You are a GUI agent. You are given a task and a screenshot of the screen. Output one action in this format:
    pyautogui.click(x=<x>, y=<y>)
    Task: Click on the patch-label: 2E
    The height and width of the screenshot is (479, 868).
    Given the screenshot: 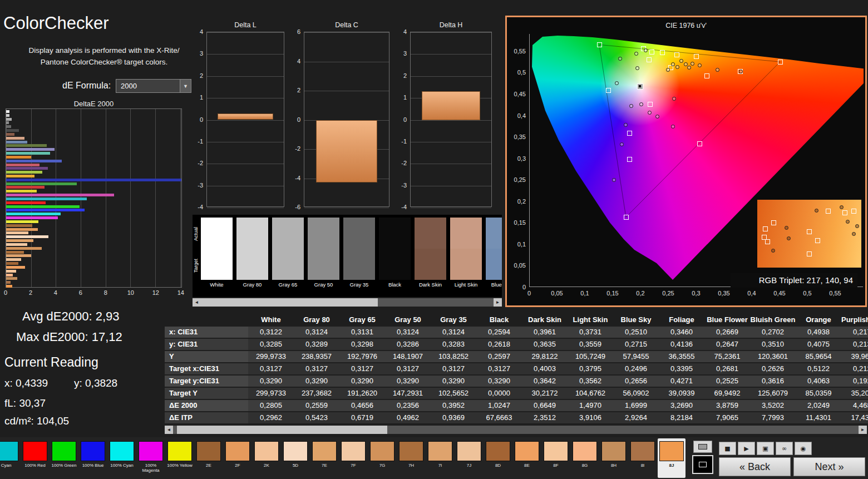 What is the action you would take?
    pyautogui.click(x=209, y=465)
    